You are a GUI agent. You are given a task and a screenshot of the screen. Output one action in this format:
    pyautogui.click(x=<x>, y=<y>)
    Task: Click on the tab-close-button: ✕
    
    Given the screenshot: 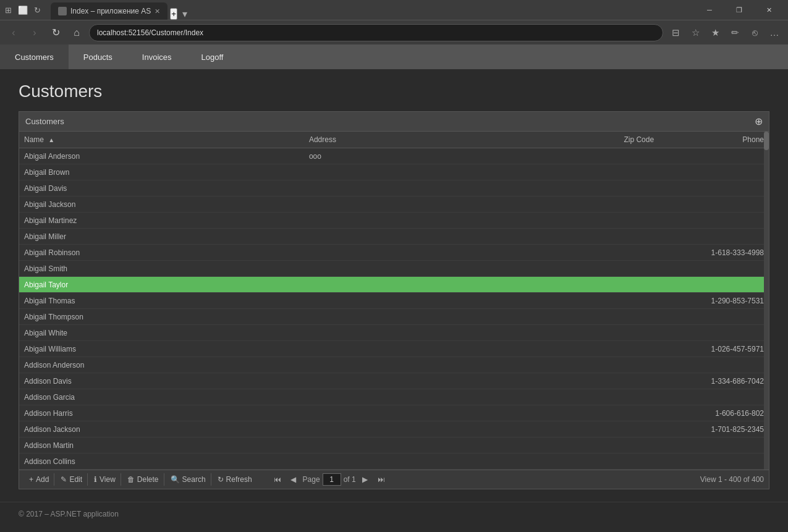 What is the action you would take?
    pyautogui.click(x=157, y=11)
    